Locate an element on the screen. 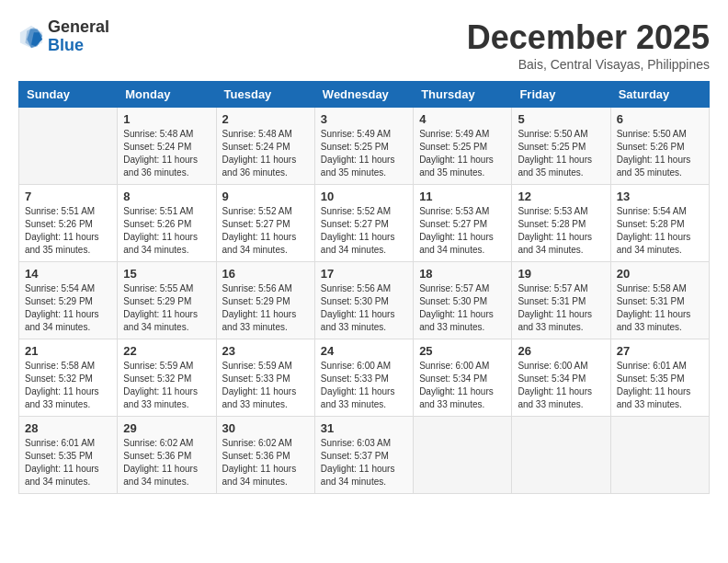 This screenshot has height=563, width=728. weekday-header-cell: Monday is located at coordinates (167, 95).